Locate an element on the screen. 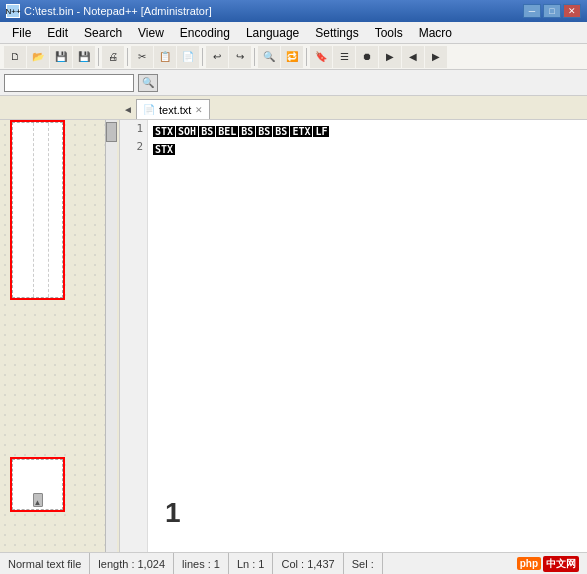 This screenshot has height=574, width=587. toolbar: 🗋 📂 💾 💾 🖨 ✂ 📋 📄 ↩ ↪ 🔍 🔁 🔖 ☰ ⏺ ▶ ◀ ▶ is located at coordinates (294, 57).